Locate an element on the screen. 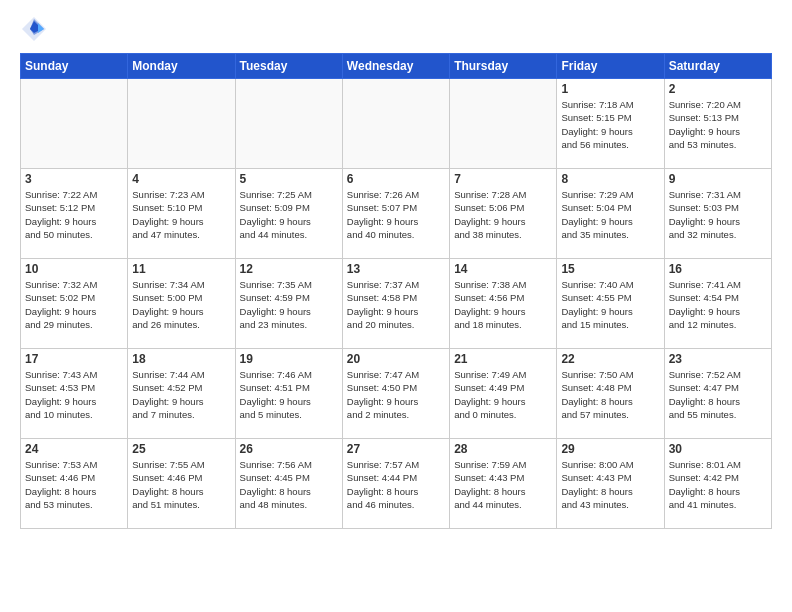  calendar-cell: 26Sunrise: 7:56 AM Sunset: 4:45 PM Dayli… is located at coordinates (288, 484).